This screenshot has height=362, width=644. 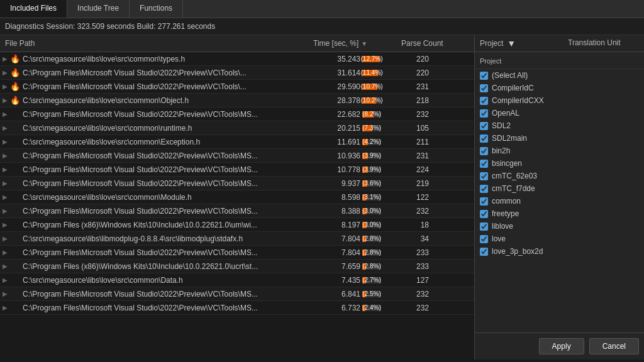 I want to click on row-time: 8.197 (3.0%), so click(x=352, y=225).